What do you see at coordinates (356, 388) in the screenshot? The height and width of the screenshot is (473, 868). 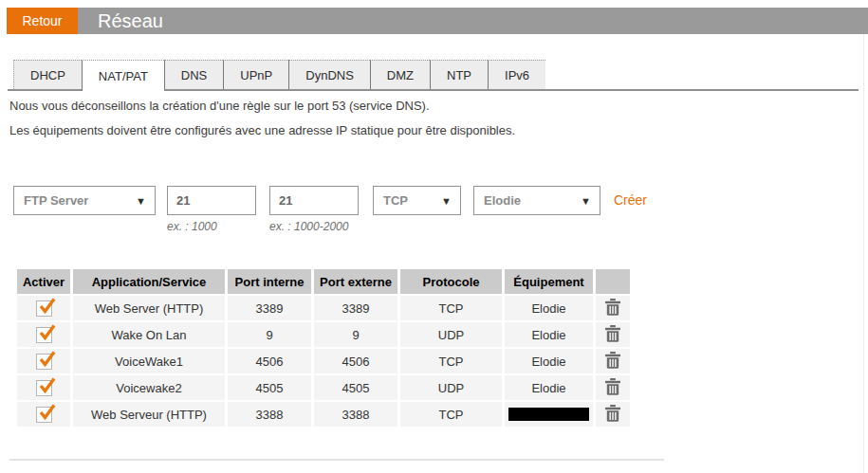 I see `port-externe-cell: 4505` at bounding box center [356, 388].